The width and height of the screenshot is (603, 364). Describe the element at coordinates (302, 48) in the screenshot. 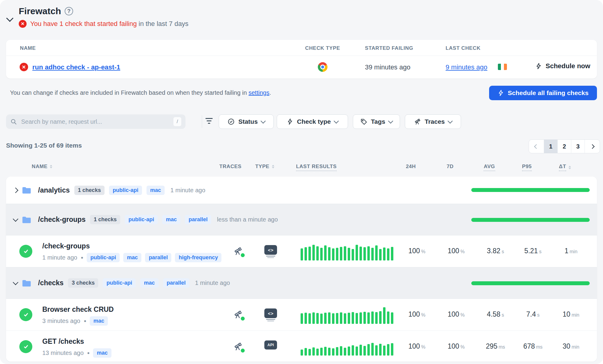

I see `failing-table-header: NAME CHECK TYPE STARTED FAILING LAST CHE…` at that location.